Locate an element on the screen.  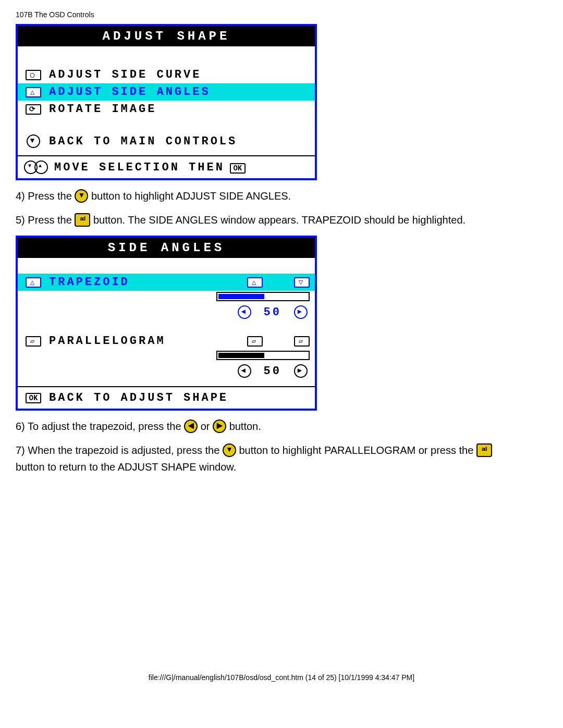
text: button to return to the ADJUST SHAPE win… is located at coordinates (126, 467).